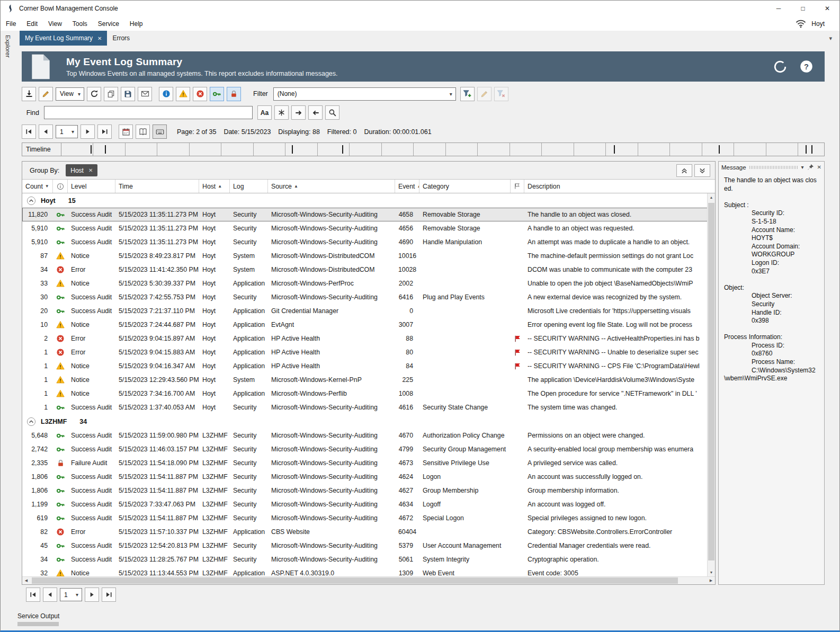 Image resolution: width=840 pixels, height=632 pixels. What do you see at coordinates (779, 8) in the screenshot?
I see `minimize-button: ─` at bounding box center [779, 8].